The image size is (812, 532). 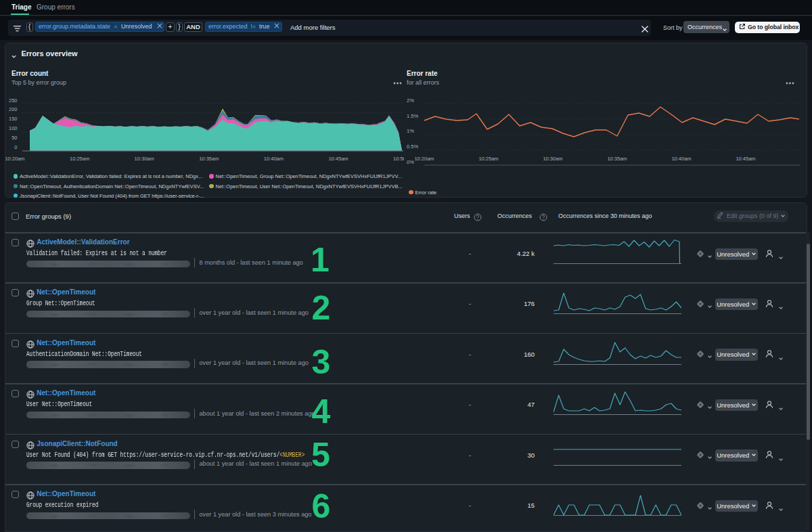 What do you see at coordinates (16, 148) in the screenshot?
I see `svg-text: 0` at bounding box center [16, 148].